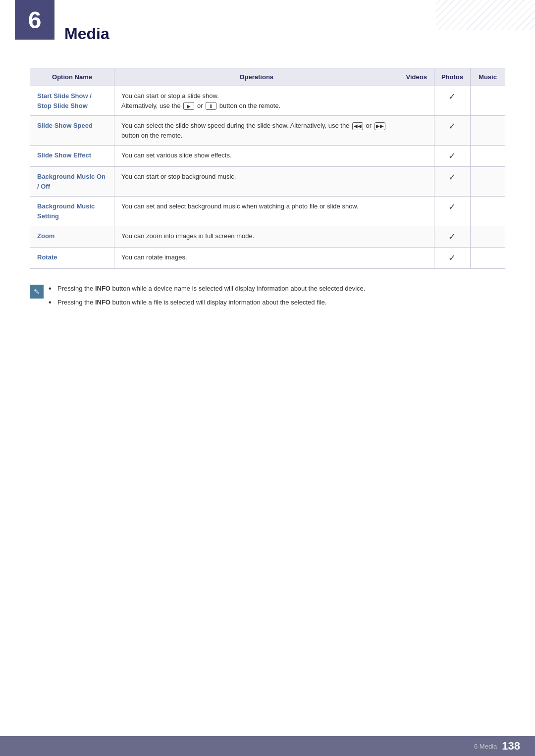 The width and height of the screenshot is (535, 756). I want to click on chapter-number: 6, so click(35, 20).